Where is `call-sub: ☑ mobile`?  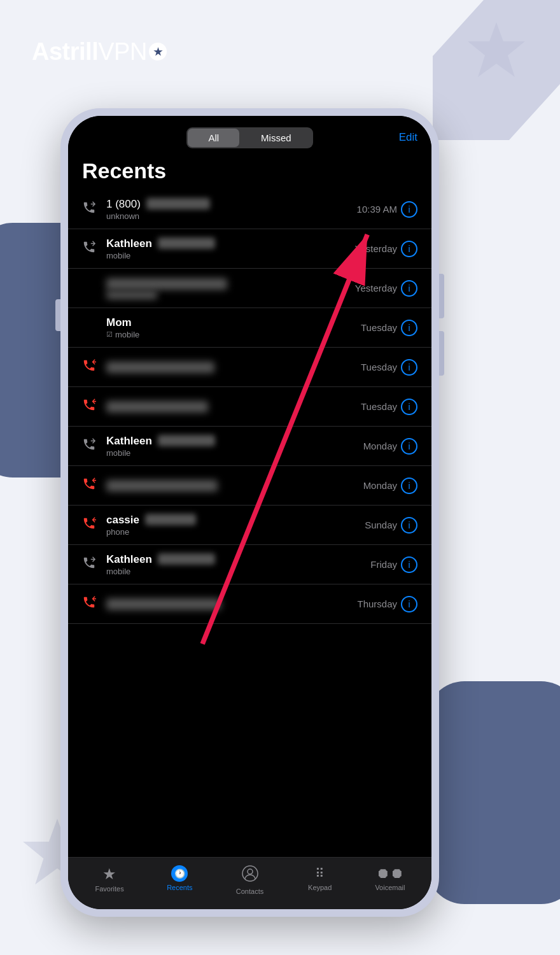
call-sub: ☑ mobile is located at coordinates (234, 335).